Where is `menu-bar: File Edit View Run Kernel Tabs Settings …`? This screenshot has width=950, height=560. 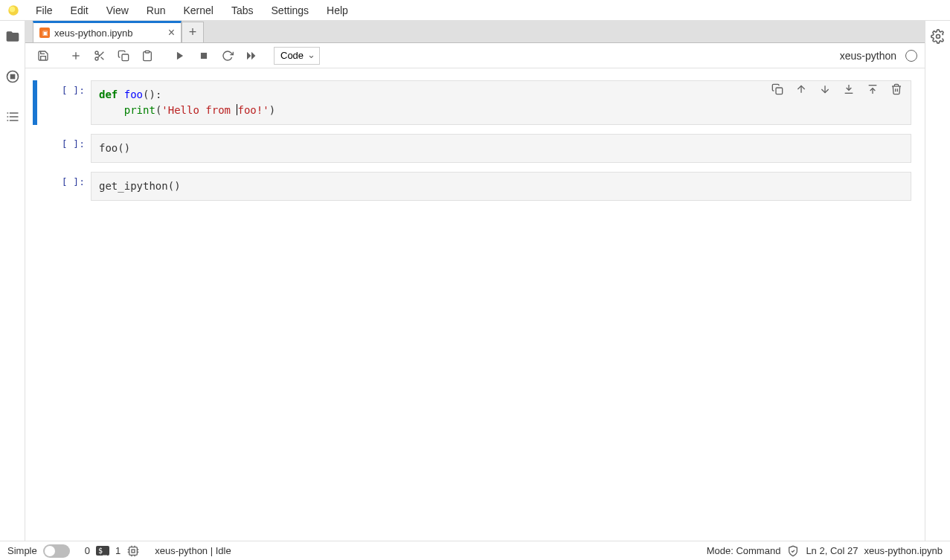 menu-bar: File Edit View Run Kernel Tabs Settings … is located at coordinates (475, 10).